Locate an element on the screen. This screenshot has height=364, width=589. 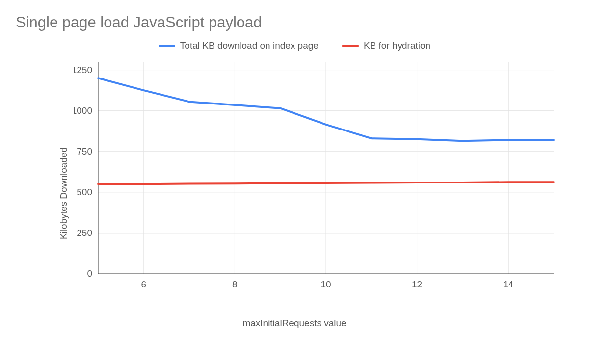
y-axis-label: Kilobytes Downloaded is located at coordinates (64, 193).